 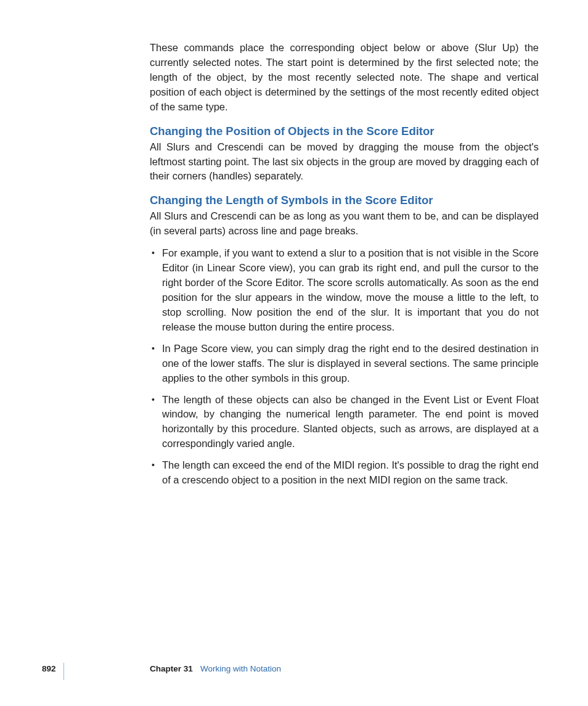 I want to click on list-item: In Page Score view, you can simply drag …, so click(x=344, y=364).